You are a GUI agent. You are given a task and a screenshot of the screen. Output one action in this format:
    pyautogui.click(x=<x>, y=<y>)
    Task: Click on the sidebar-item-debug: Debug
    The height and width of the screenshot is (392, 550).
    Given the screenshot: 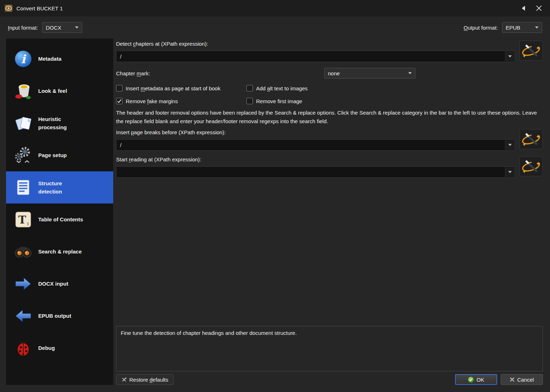 What is the action you would take?
    pyautogui.click(x=60, y=348)
    